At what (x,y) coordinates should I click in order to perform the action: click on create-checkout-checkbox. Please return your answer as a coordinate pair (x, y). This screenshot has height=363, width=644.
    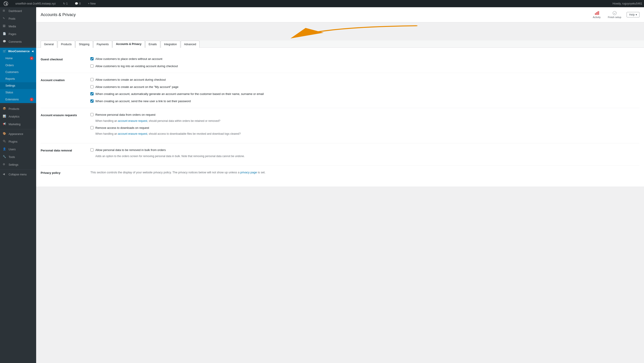
    Looking at the image, I should click on (92, 80).